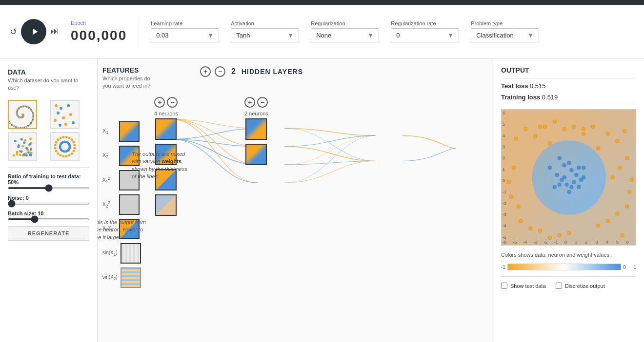  What do you see at coordinates (49, 200) in the screenshot?
I see `noise-slider-group: Noise: 0` at bounding box center [49, 200].